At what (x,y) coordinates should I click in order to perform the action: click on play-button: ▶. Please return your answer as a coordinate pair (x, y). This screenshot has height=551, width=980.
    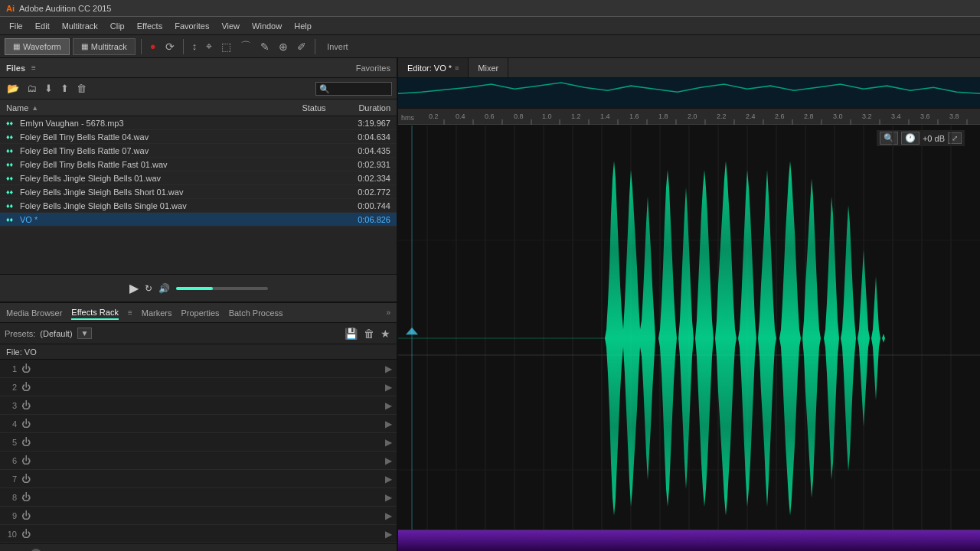
    Looking at the image, I should click on (134, 288).